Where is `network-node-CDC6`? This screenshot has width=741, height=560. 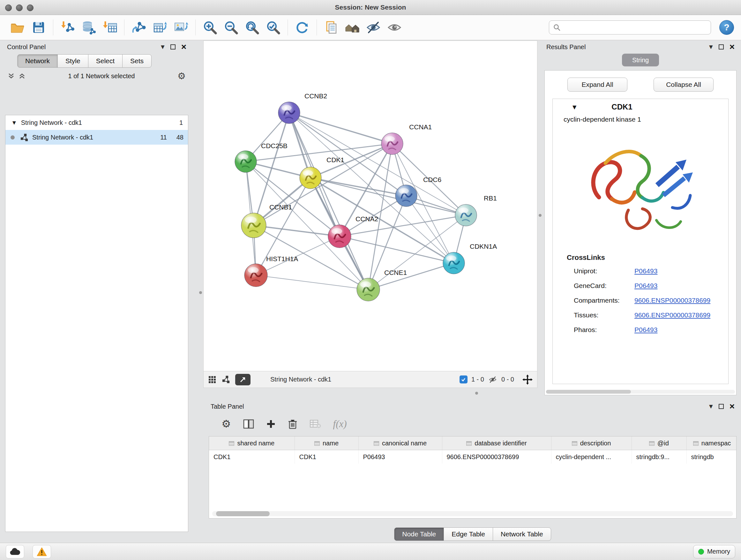
network-node-CDC6 is located at coordinates (406, 196).